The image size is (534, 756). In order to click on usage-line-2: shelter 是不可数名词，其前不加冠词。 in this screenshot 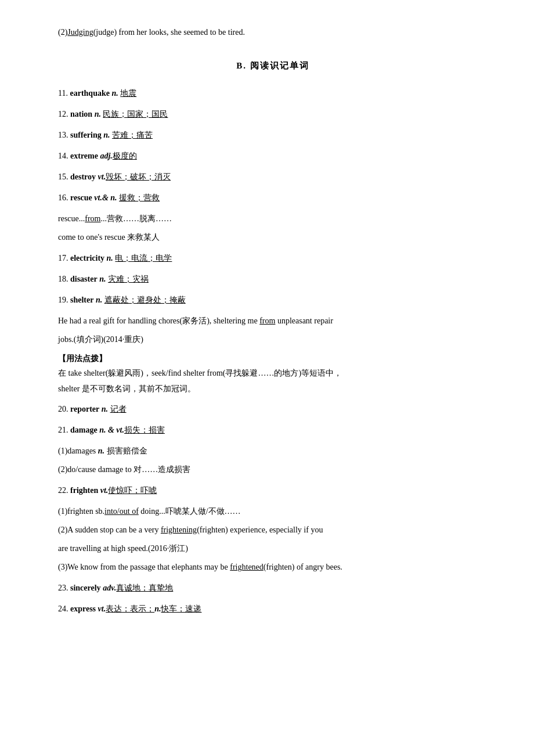, I will do `click(273, 389)`.